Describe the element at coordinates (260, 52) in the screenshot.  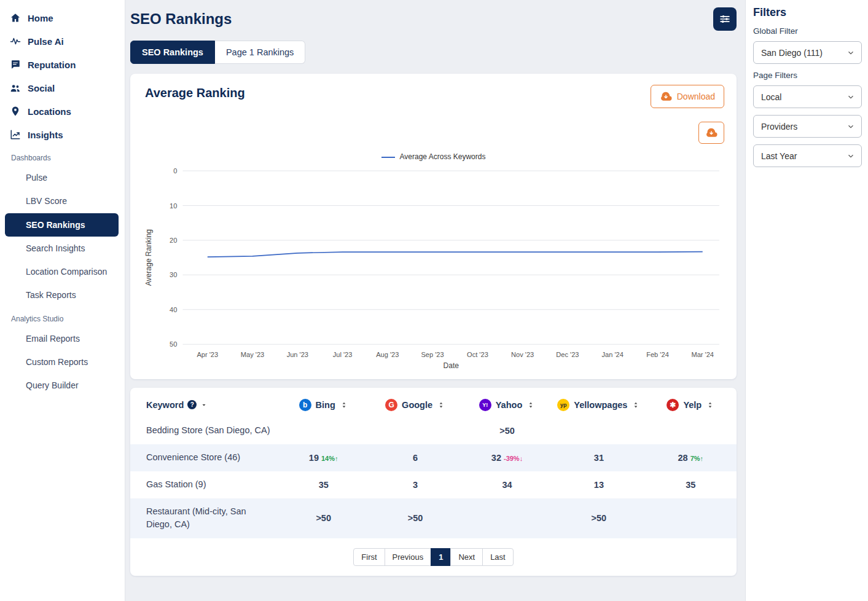
I see `tab-page-1-rankings: Page 1 Rankings` at that location.